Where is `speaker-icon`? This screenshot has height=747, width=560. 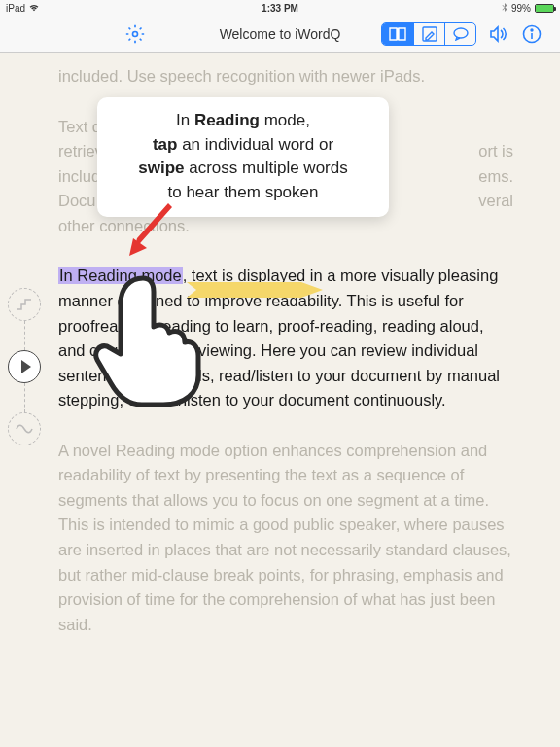
speaker-icon is located at coordinates (499, 34).